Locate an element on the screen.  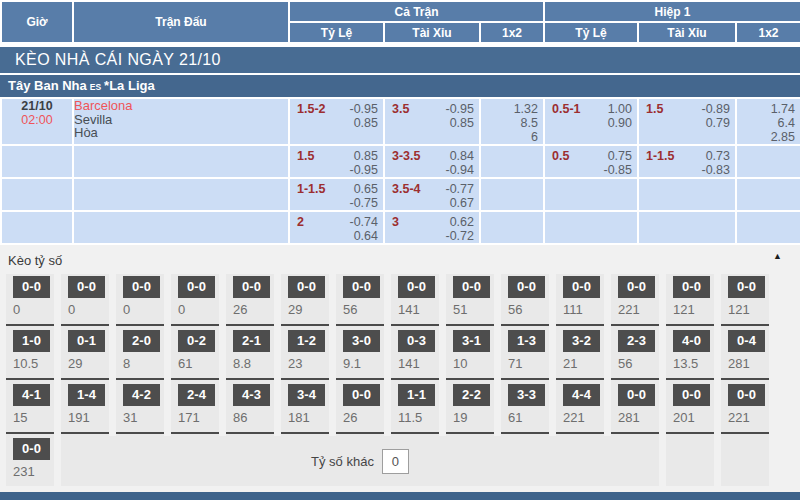
score-option-button: 1-3 is located at coordinates (526, 341).